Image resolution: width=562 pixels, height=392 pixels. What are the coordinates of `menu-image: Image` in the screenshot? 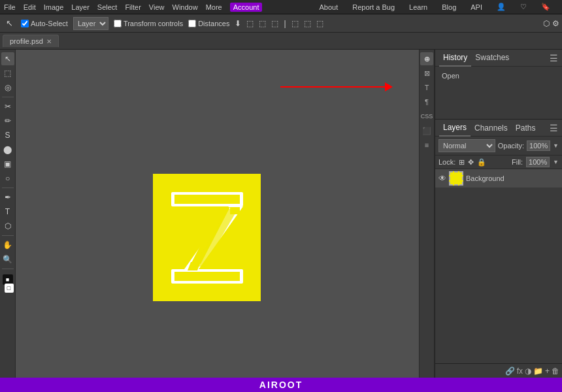 It's located at (54, 7).